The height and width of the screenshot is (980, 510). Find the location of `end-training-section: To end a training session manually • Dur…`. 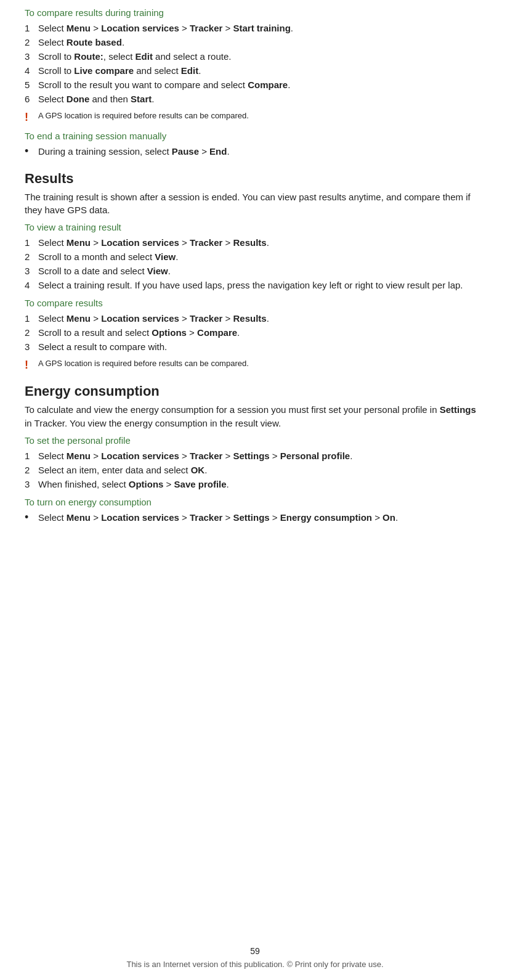

end-training-section: To end a training session manually • Dur… is located at coordinates (255, 145).